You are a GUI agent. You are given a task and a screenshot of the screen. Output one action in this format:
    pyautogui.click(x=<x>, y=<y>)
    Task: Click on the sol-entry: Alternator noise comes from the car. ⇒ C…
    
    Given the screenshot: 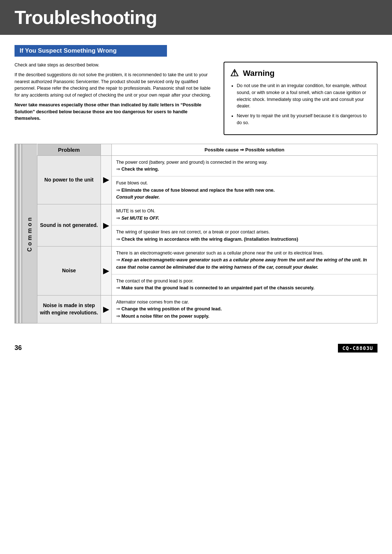 What is the action you would take?
    pyautogui.click(x=245, y=309)
    